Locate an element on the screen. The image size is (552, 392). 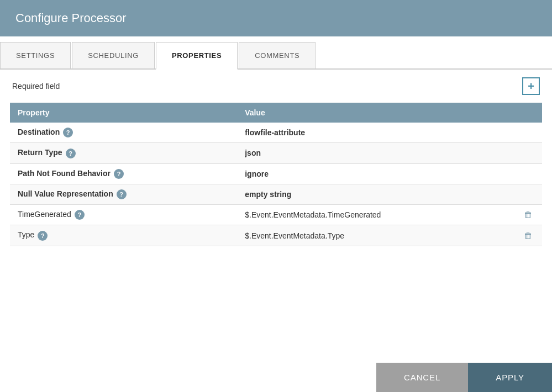
property-value-return-type: json is located at coordinates (376, 153).